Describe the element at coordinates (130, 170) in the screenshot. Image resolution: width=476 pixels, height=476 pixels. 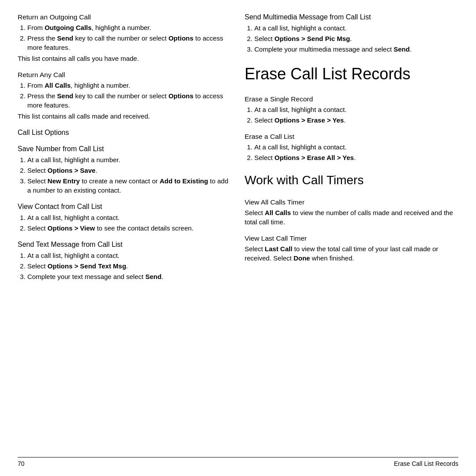
I see `list-item: Select Options > Save.` at that location.